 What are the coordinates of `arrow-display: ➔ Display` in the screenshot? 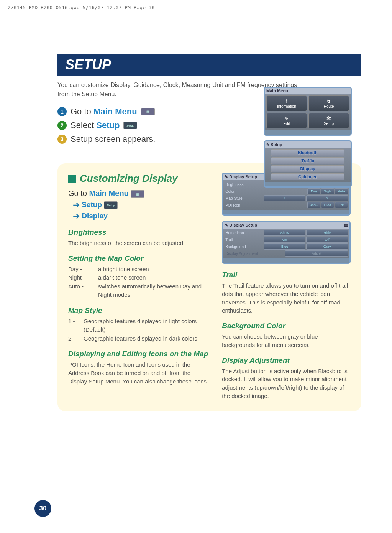 It's located at (142, 216).